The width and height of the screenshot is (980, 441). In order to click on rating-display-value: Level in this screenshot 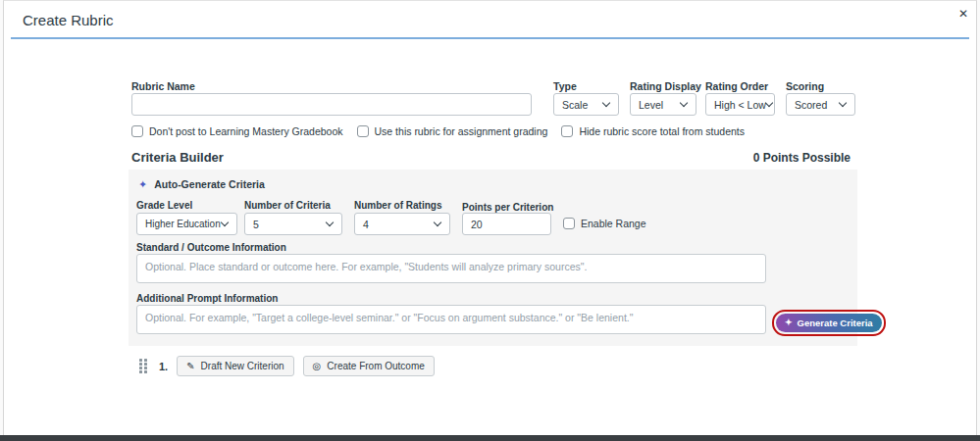, I will do `click(651, 105)`.